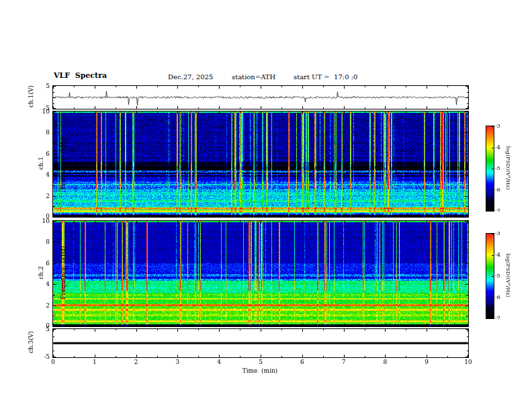 This screenshot has width=532, height=411. What do you see at coordinates (490, 169) in the screenshot?
I see `colorbar-ch1` at bounding box center [490, 169].